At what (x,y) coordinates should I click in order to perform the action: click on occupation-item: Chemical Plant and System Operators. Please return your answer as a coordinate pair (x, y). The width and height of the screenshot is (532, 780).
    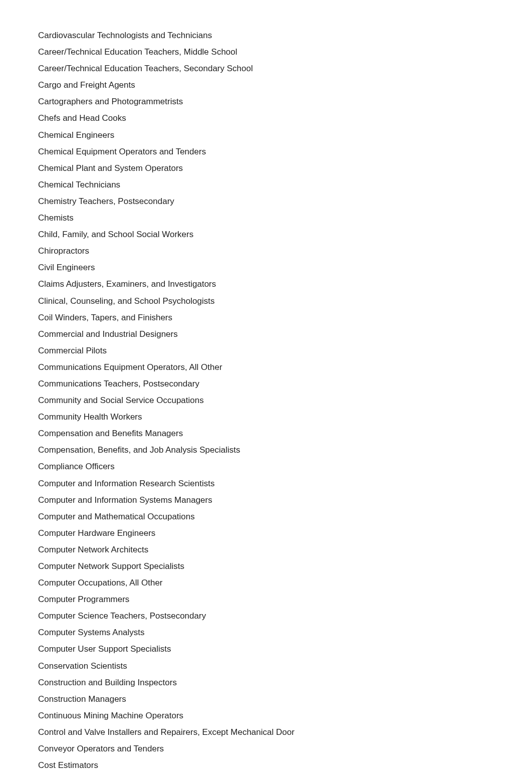
    Looking at the image, I should click on (266, 168).